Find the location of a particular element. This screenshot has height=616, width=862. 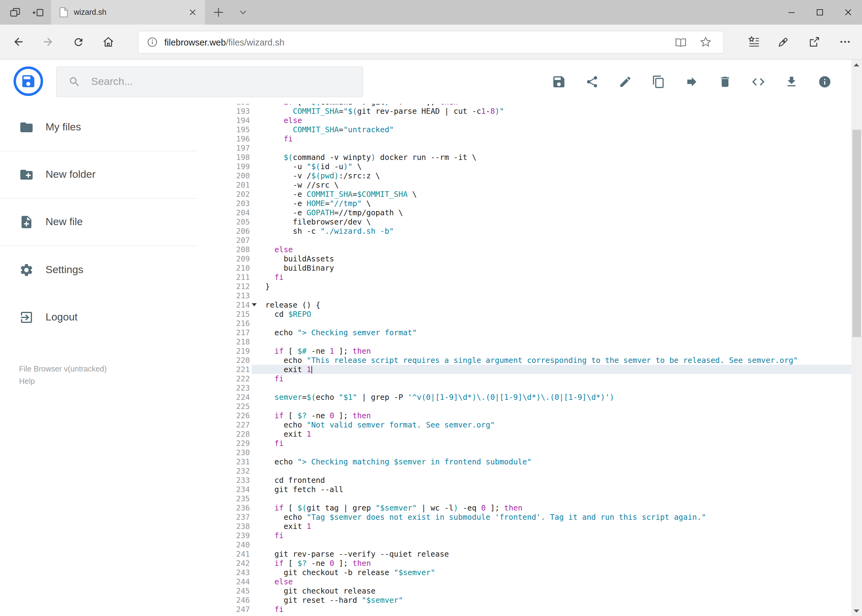

favorite-star-button is located at coordinates (705, 42).